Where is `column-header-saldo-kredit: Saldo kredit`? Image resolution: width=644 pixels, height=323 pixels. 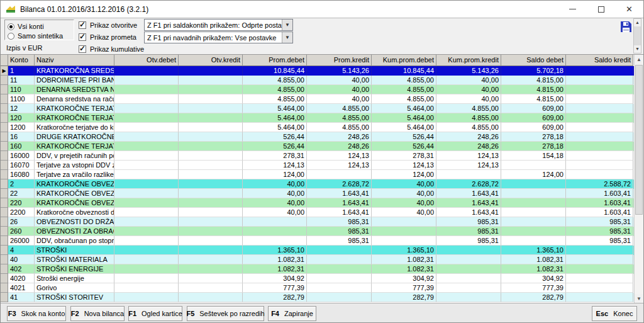 column-header-saldo-kredit: Saldo kredit is located at coordinates (600, 60).